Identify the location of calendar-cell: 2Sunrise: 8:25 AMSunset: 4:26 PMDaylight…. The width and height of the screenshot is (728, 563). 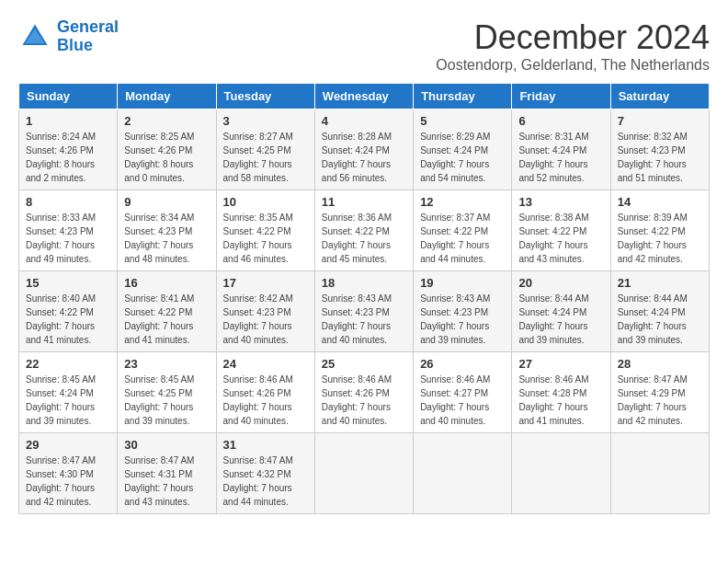
(167, 150).